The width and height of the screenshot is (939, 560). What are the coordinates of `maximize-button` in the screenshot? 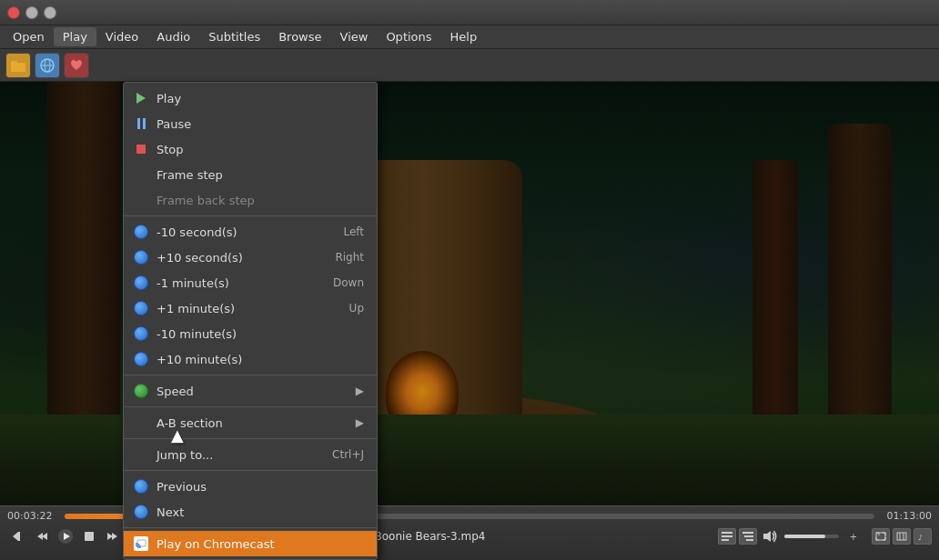 It's located at (50, 13).